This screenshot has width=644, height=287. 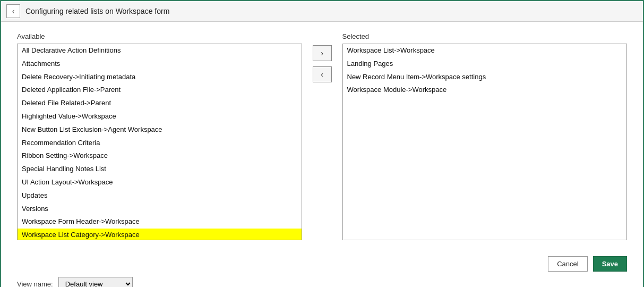 What do you see at coordinates (485, 51) in the screenshot?
I see `list-item: Workspace List->Workspace` at bounding box center [485, 51].